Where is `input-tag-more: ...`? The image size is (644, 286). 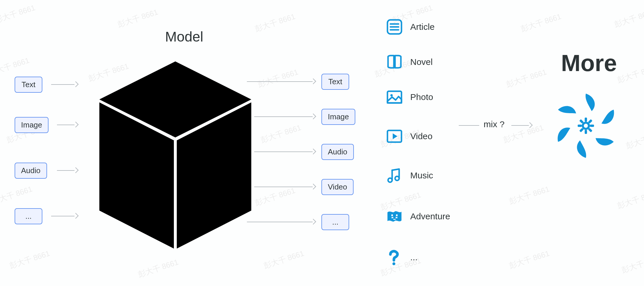
input-tag-more: ... is located at coordinates (29, 216).